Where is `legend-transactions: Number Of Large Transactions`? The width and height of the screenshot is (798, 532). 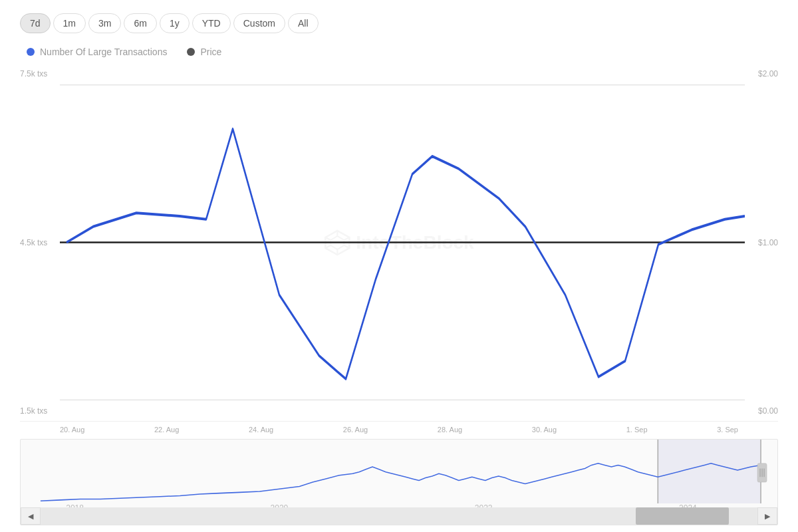
legend-transactions: Number Of Large Transactions is located at coordinates (97, 52).